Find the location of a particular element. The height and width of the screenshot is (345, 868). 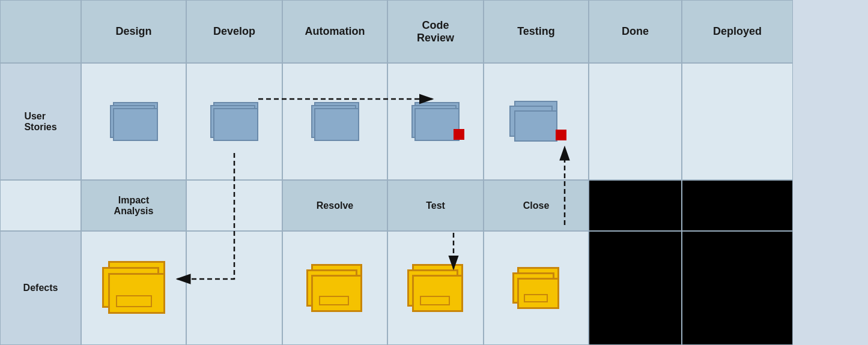

stories-develop-cards is located at coordinates (234, 121).